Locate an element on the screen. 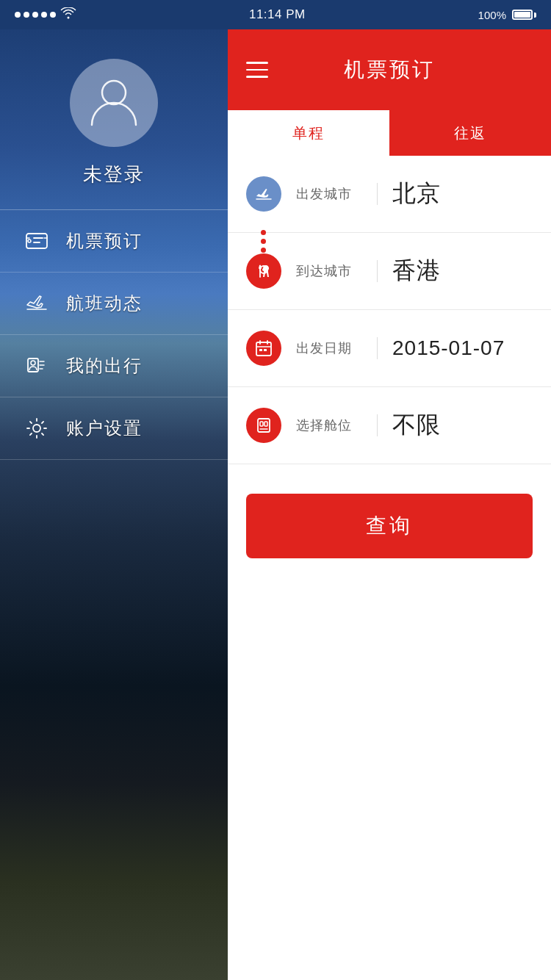 The image size is (551, 980). battery-percentage: 100% is located at coordinates (492, 15).